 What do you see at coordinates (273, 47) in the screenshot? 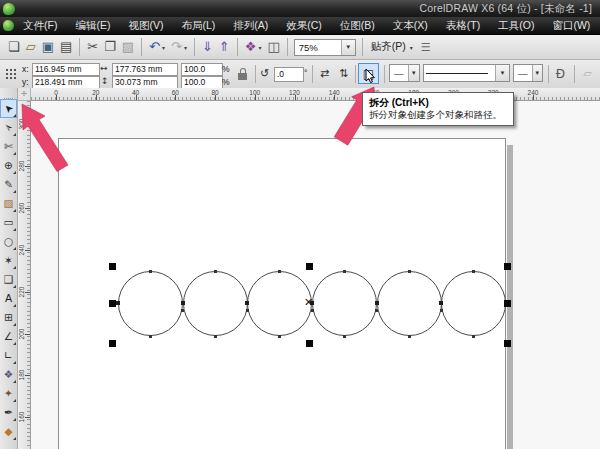
I see `welcome-screen-button: ◫` at bounding box center [273, 47].